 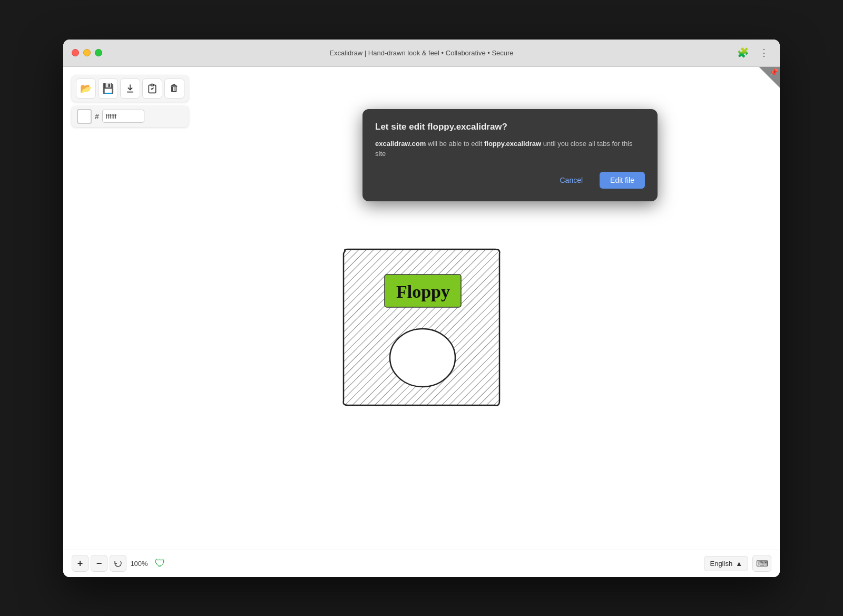 I want to click on close-button, so click(x=75, y=53).